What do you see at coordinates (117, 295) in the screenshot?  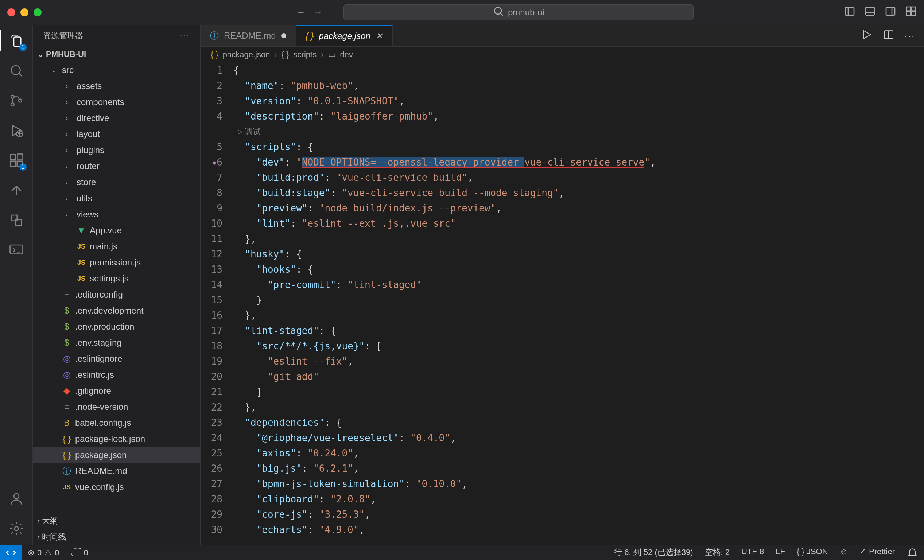 I see `tree-item: ≡.editorconfig` at bounding box center [117, 295].